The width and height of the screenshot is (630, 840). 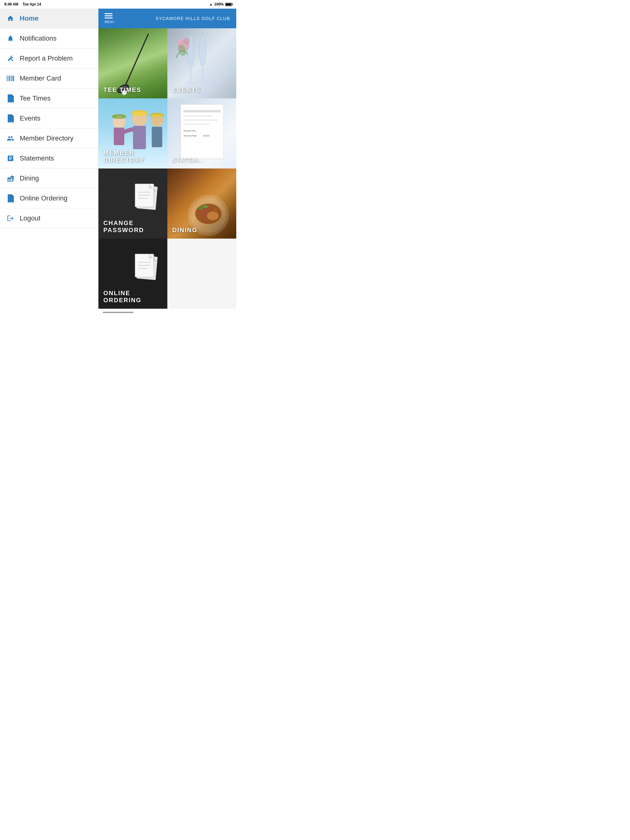 I want to click on sidebar-item-statements: Statements, so click(x=49, y=159).